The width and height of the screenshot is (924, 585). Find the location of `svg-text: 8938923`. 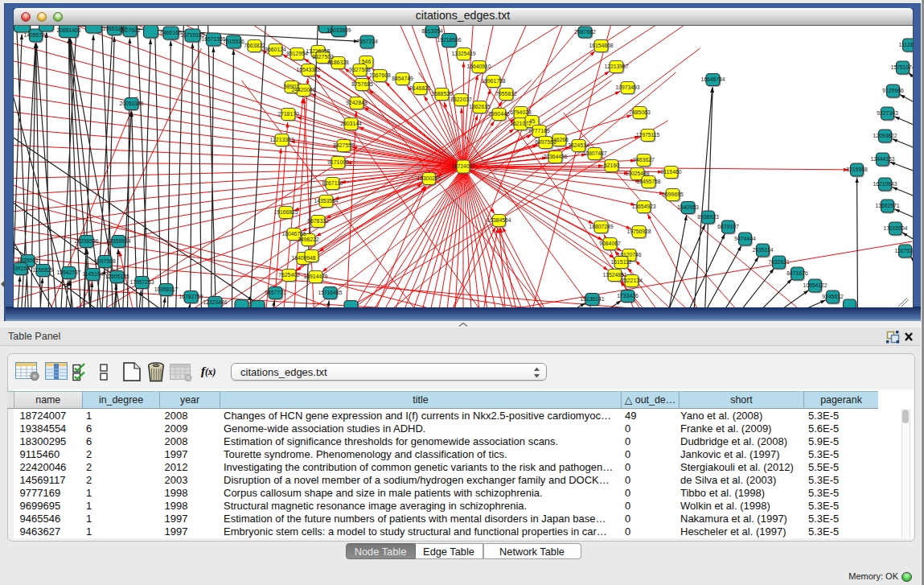

svg-text: 8938923 is located at coordinates (708, 217).